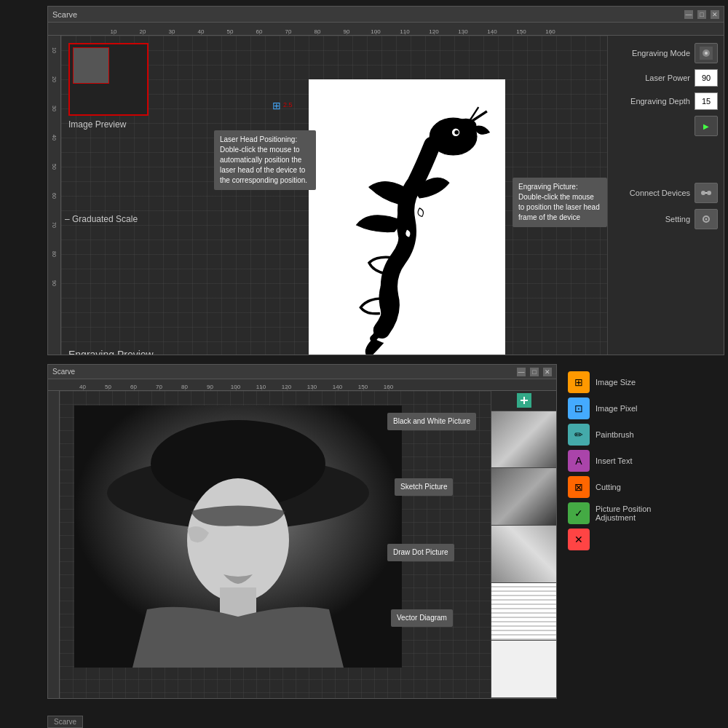 The height and width of the screenshot is (728, 728). Describe the element at coordinates (579, 461) in the screenshot. I see `insert-text-button: A` at that location.